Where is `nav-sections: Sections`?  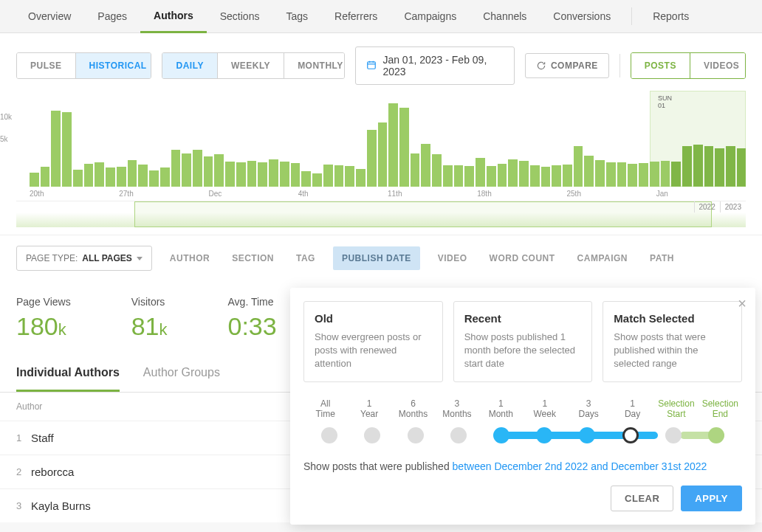 nav-sections: Sections is located at coordinates (240, 16).